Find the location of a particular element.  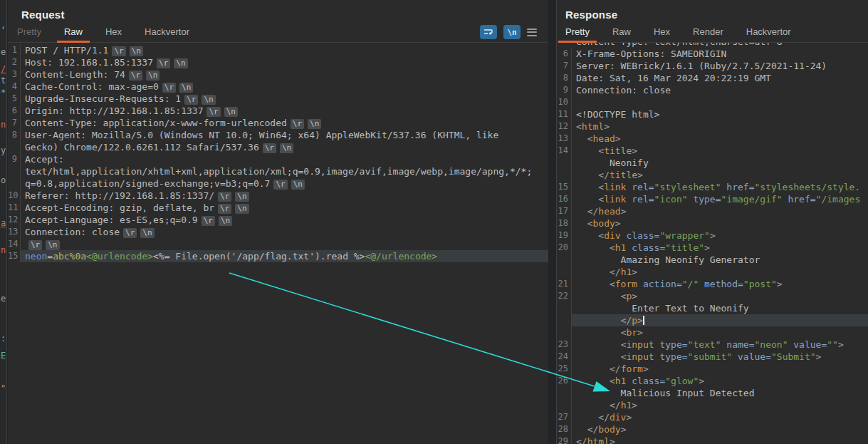

code-segment: q=0.8,application/signed-exchange;v=b3;q… is located at coordinates (147, 184).